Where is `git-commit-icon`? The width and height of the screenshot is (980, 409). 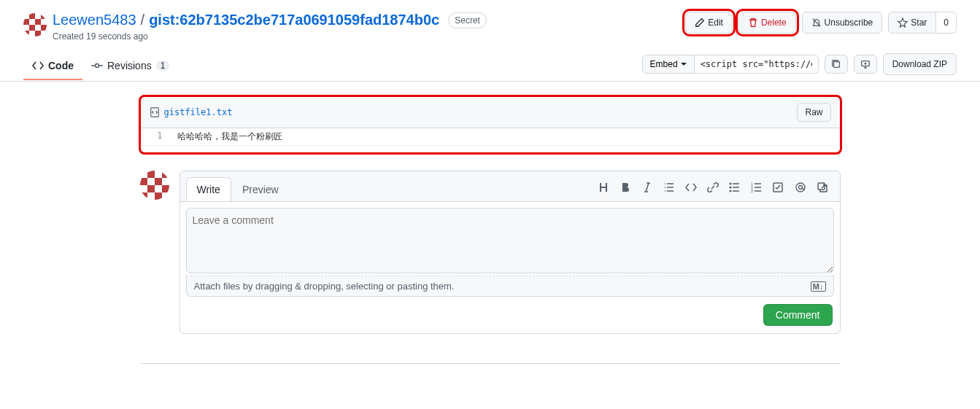
git-commit-icon is located at coordinates (97, 66).